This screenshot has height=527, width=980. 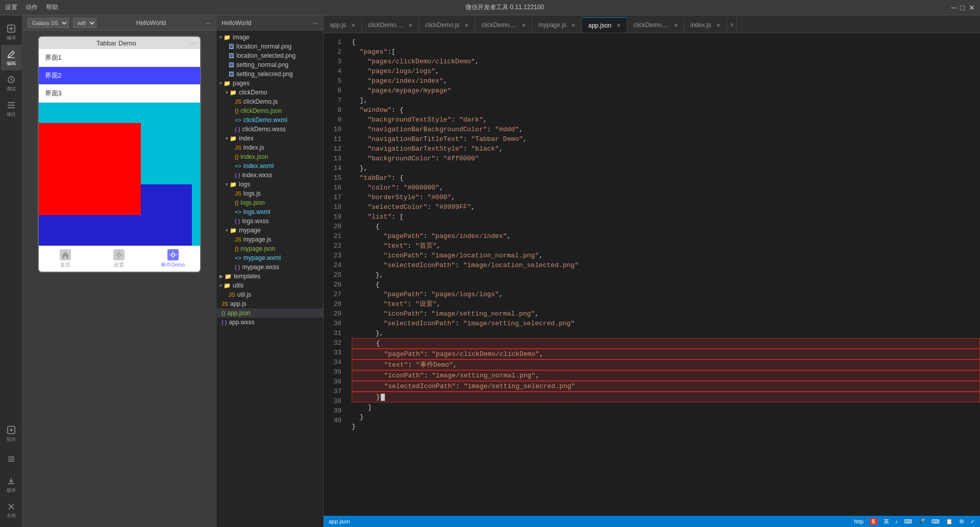 I want to click on tab-close-indexjs: ✕, so click(x=718, y=26).